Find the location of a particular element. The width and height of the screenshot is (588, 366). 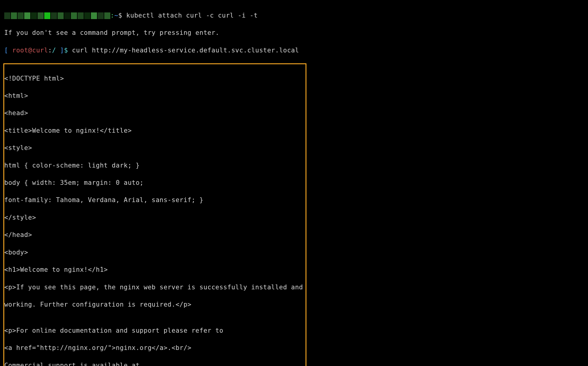

nginx-line: <html> is located at coordinates (154, 96).